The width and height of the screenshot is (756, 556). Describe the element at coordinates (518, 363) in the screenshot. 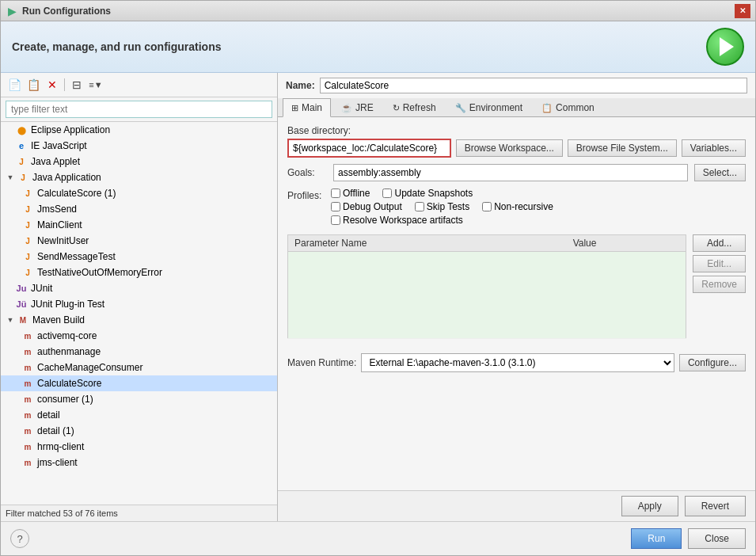

I see `runtime-select: External E:\apache-maven-3.1.0 (3.1.0)` at that location.